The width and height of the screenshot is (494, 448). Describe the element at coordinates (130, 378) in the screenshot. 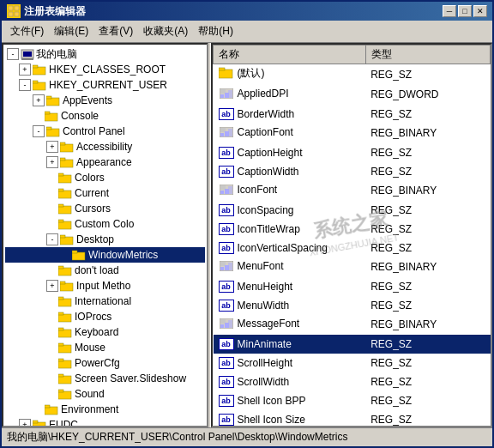

I see `screensaver-label: Screen Saver.Slideshow` at that location.